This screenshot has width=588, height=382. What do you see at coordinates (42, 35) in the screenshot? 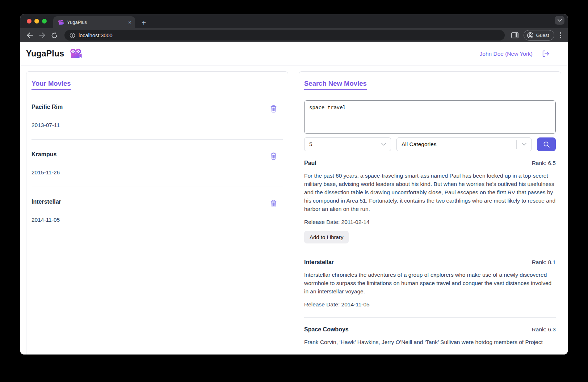
I see `forward-arrow-icon` at bounding box center [42, 35].